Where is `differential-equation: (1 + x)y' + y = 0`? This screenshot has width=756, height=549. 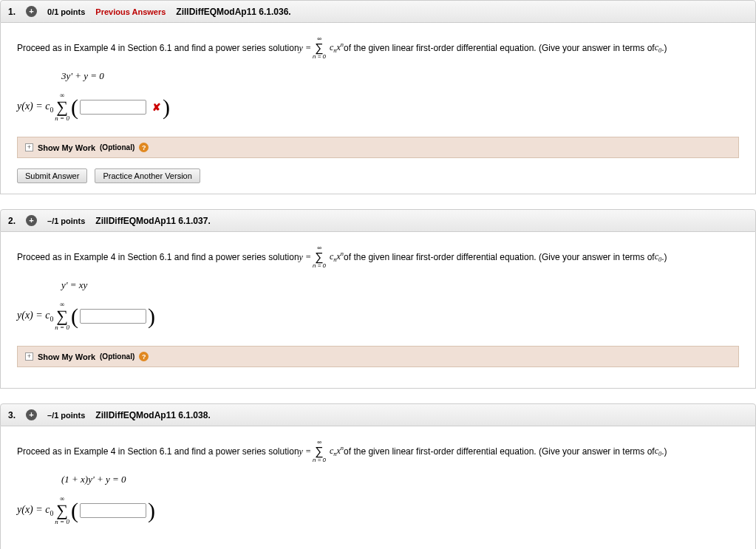 differential-equation: (1 + x)y' + y = 0 is located at coordinates (401, 480).